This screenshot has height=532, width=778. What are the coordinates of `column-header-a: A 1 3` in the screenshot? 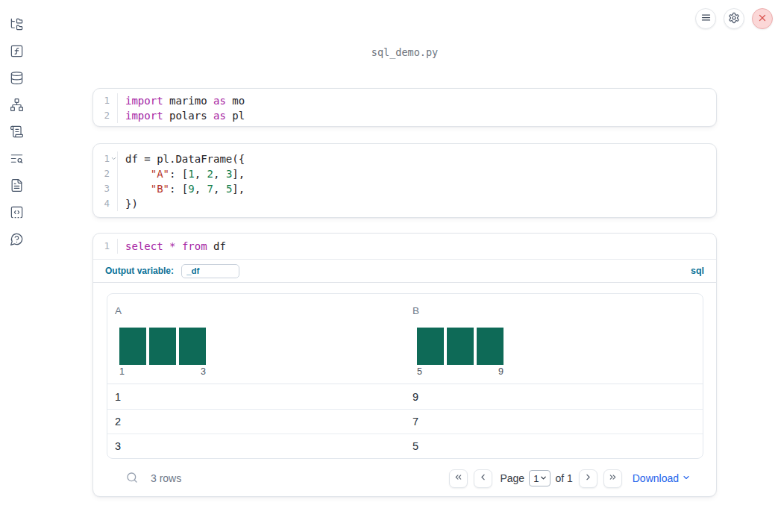 It's located at (257, 339).